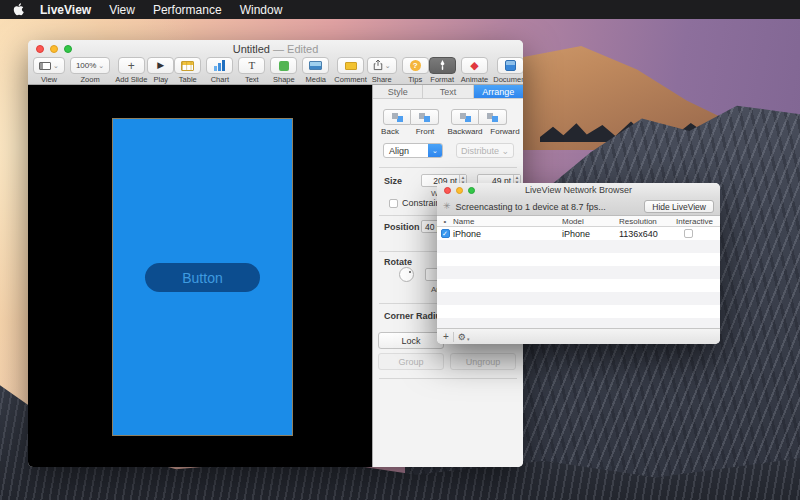 Image resolution: width=800 pixels, height=500 pixels. I want to click on tab-text: Text, so click(448, 92).